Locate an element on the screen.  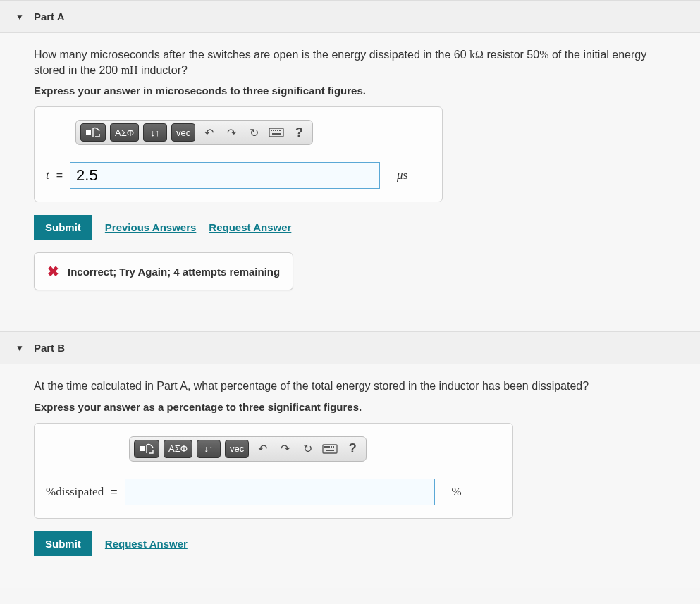
part-b-input is located at coordinates (280, 492).